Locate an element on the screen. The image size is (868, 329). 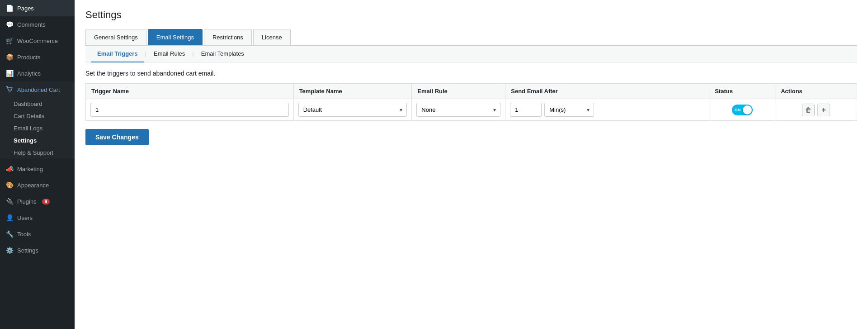
sidebar-item-label: Products is located at coordinates (29, 57).